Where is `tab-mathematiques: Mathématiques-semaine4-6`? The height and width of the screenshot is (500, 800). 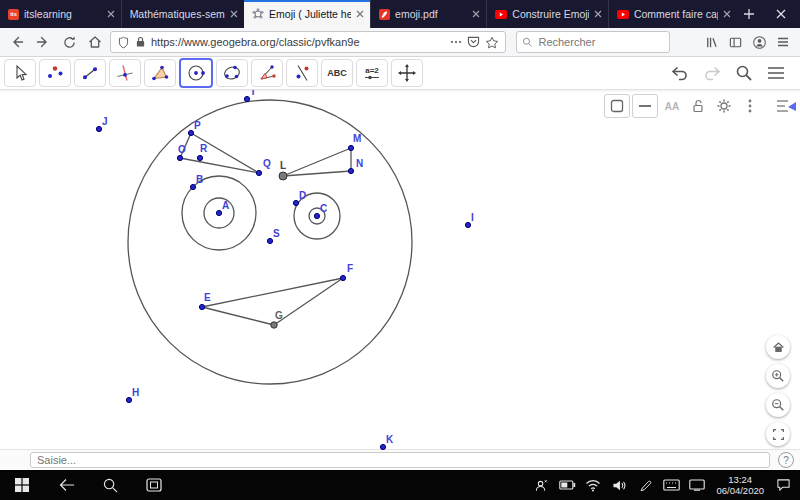 tab-mathematiques: Mathématiques-semaine4-6 is located at coordinates (182, 14).